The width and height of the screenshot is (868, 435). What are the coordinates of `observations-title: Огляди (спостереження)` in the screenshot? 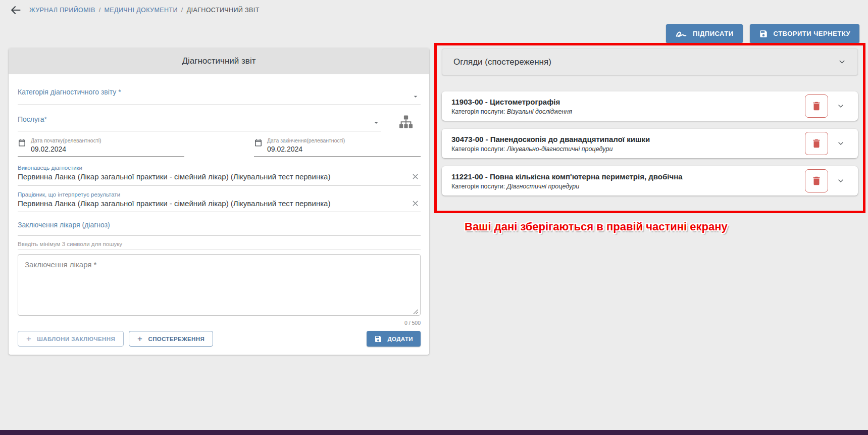 It's located at (502, 62).